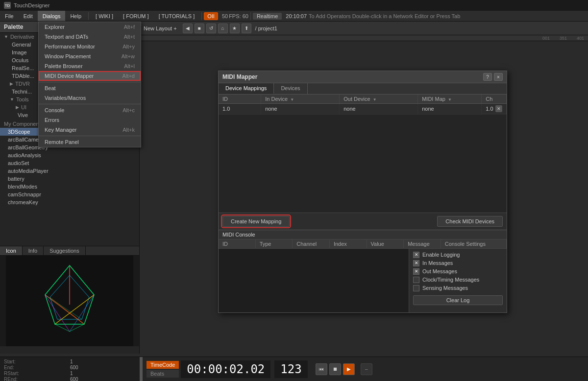 This screenshot has width=588, height=381. What do you see at coordinates (211, 16) in the screenshot?
I see `oi-badge: OII` at bounding box center [211, 16].